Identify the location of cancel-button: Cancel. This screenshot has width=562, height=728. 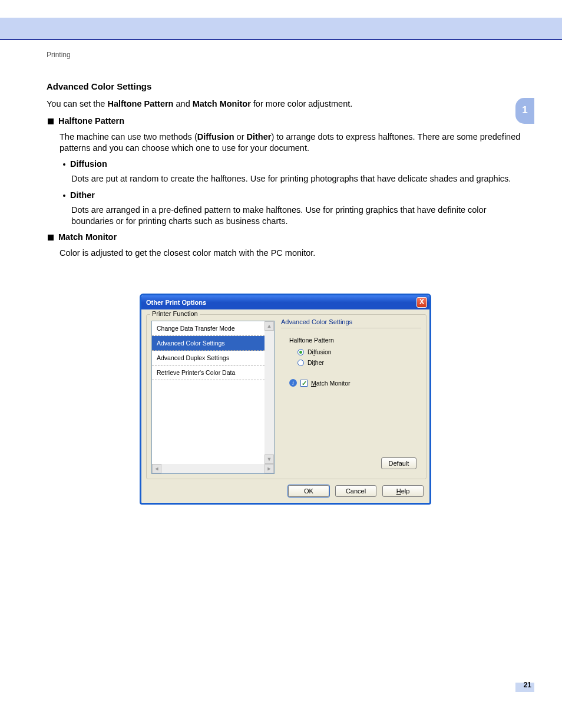
(356, 491).